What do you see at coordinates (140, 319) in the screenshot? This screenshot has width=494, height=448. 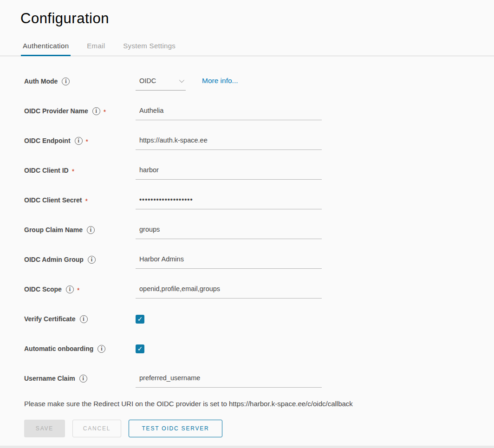 I see `verify-certificate-checkbox: ✓` at bounding box center [140, 319].